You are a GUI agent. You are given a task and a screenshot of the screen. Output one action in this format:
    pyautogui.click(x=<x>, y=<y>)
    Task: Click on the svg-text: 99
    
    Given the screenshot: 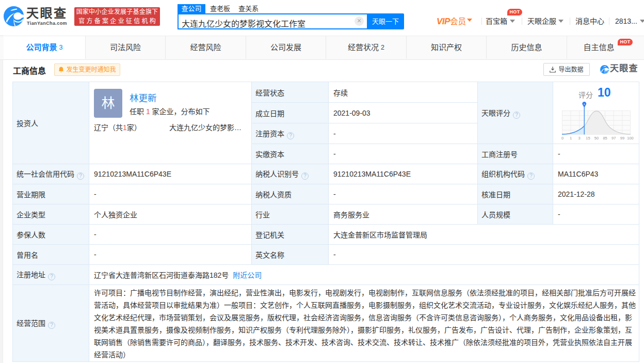 What is the action you would take?
    pyautogui.click(x=622, y=138)
    